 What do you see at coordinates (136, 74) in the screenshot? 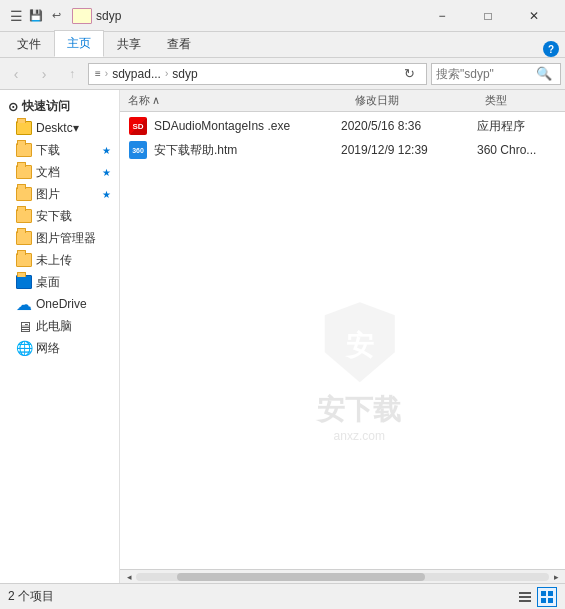
I see `path-parent: sdypad...` at bounding box center [136, 74].